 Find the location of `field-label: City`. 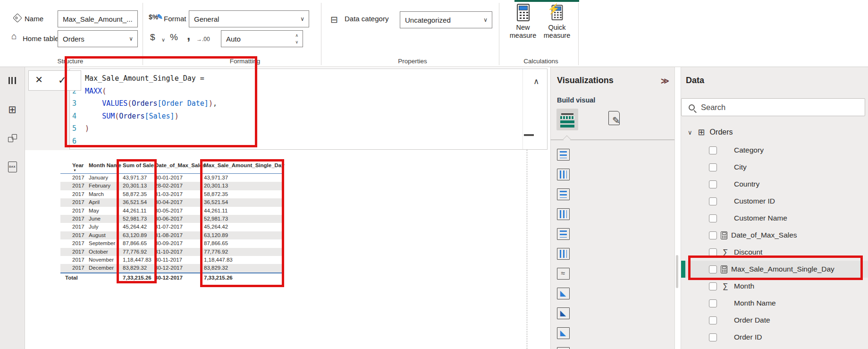

field-label: City is located at coordinates (740, 167).